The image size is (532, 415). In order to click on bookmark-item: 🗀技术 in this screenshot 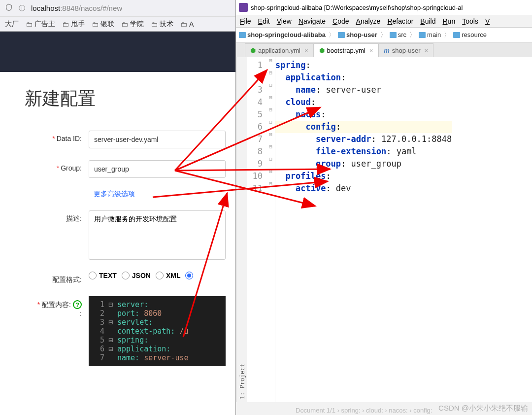, I will do `click(162, 24)`.